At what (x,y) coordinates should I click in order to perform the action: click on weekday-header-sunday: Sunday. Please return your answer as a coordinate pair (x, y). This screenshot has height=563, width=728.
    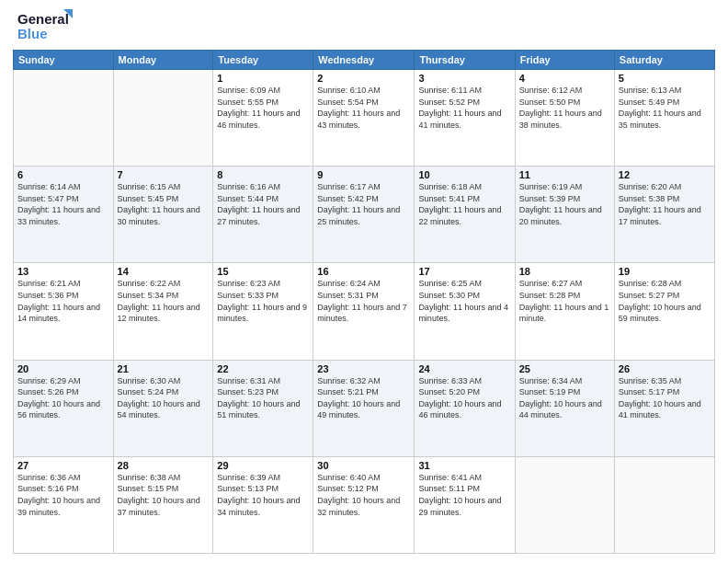
    Looking at the image, I should click on (64, 61).